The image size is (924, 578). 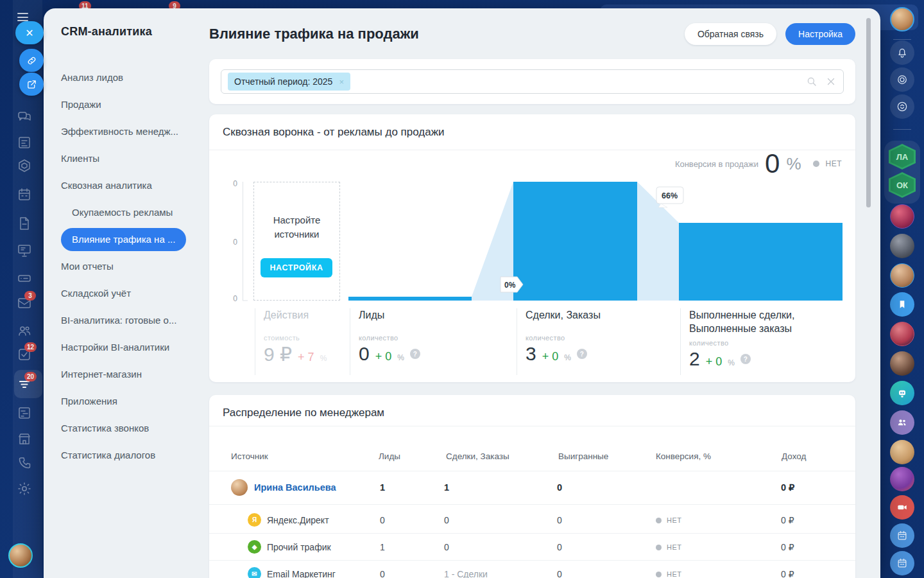 What do you see at coordinates (250, 456) in the screenshot?
I see `col-source: Источник` at bounding box center [250, 456].